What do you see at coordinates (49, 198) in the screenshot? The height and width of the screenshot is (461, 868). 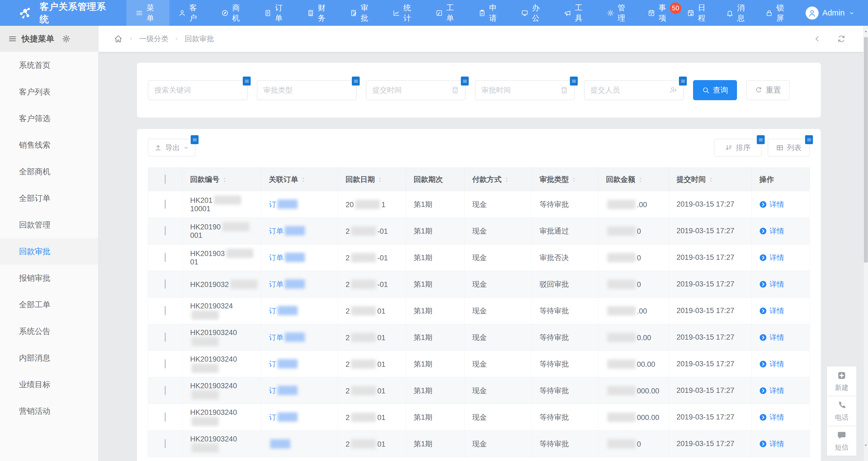 I see `sidebar-item-5: 全部订单` at bounding box center [49, 198].